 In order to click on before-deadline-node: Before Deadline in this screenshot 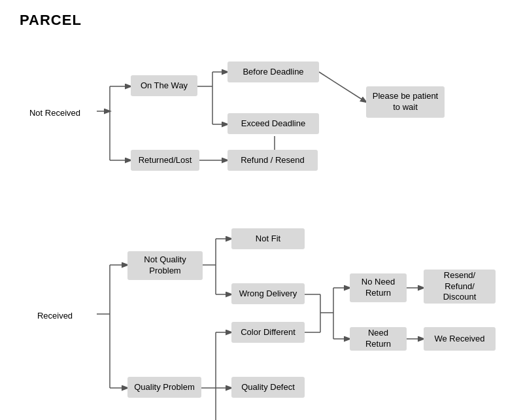, I will do `click(273, 72)`.